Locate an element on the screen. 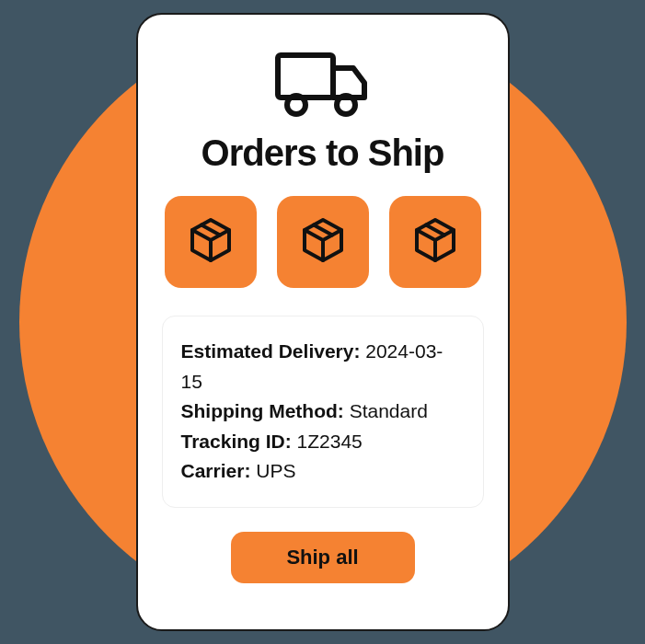  card-title: Orders to Ship is located at coordinates (323, 153).